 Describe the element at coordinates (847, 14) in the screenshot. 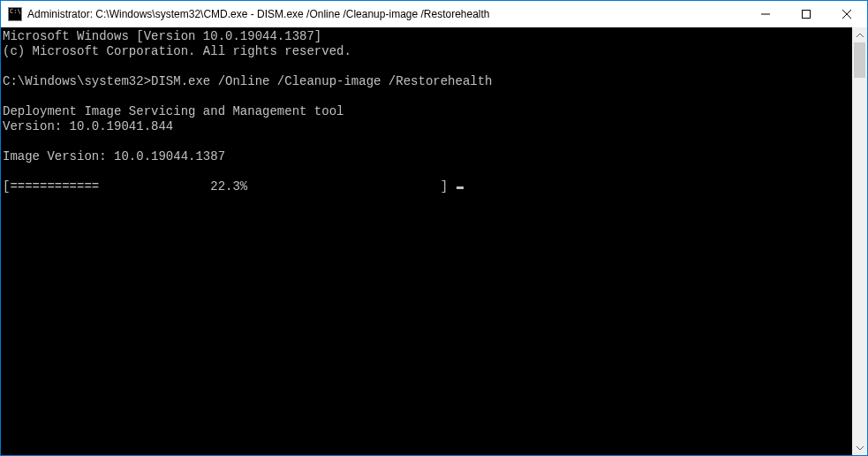

I see `close-icon` at that location.